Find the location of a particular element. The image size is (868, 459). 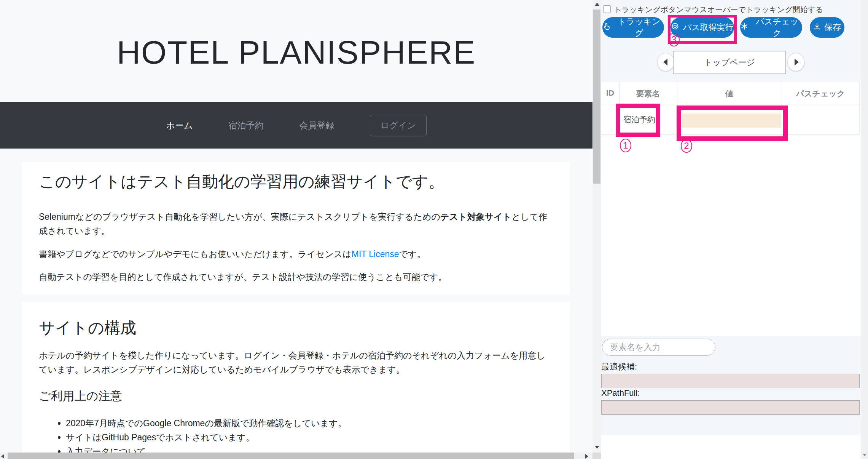

path-check-button-label: パスチェック is located at coordinates (777, 27).